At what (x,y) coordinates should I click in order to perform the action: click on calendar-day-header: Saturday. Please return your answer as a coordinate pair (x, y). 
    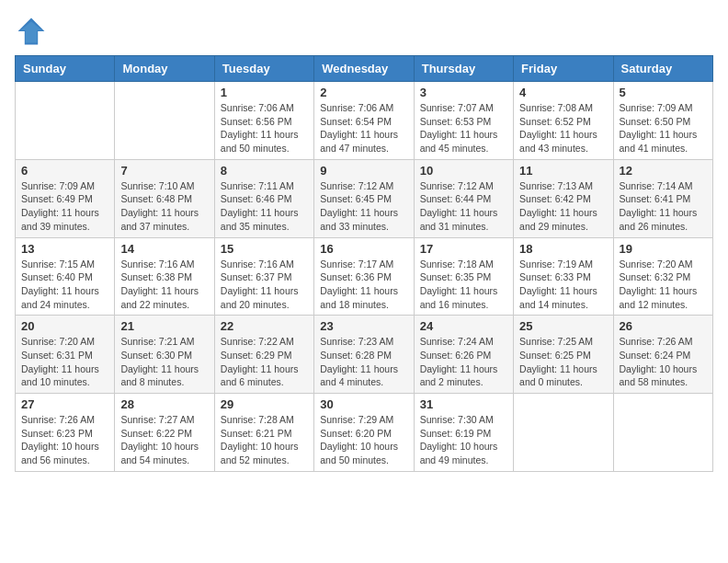
    Looking at the image, I should click on (663, 69).